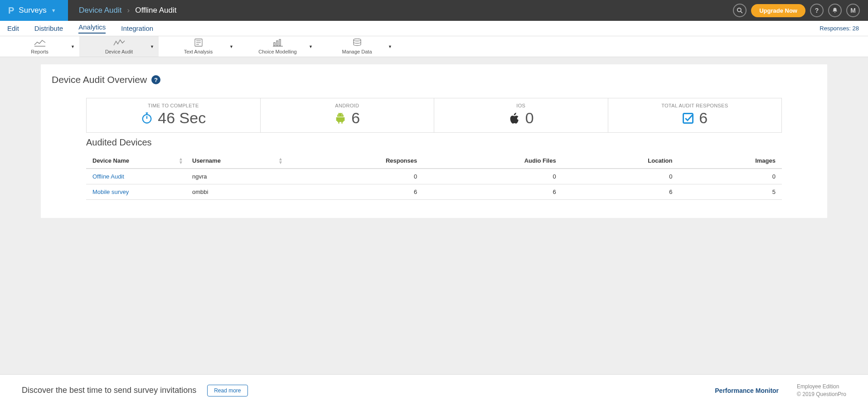 The height and width of the screenshot is (406, 868). What do you see at coordinates (92, 28) in the screenshot?
I see `nav-analytics: Analytics` at bounding box center [92, 28].